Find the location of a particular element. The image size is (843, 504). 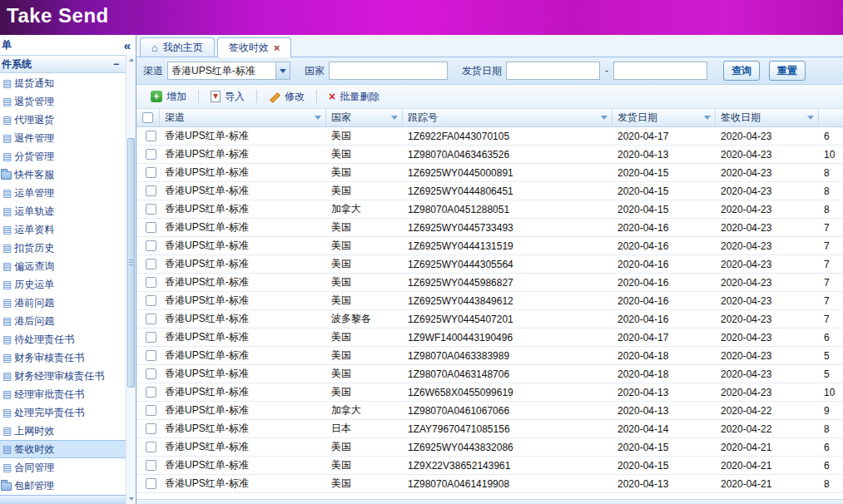

sidebar-scrollbar is located at coordinates (131, 279).